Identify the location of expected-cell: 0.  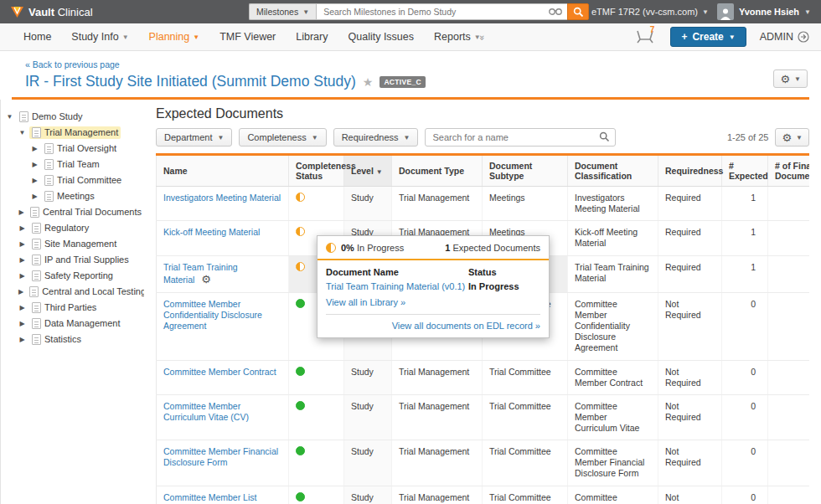
(746, 495).